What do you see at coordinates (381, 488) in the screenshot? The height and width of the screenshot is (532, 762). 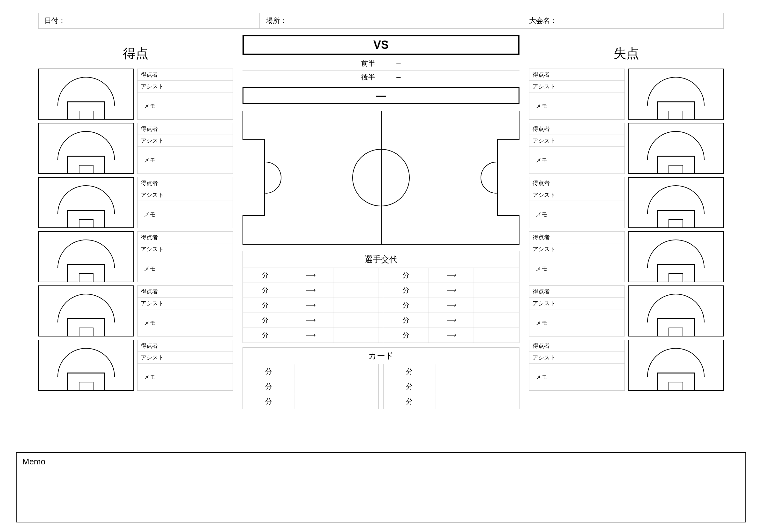 I see `memo-box: Memo` at bounding box center [381, 488].